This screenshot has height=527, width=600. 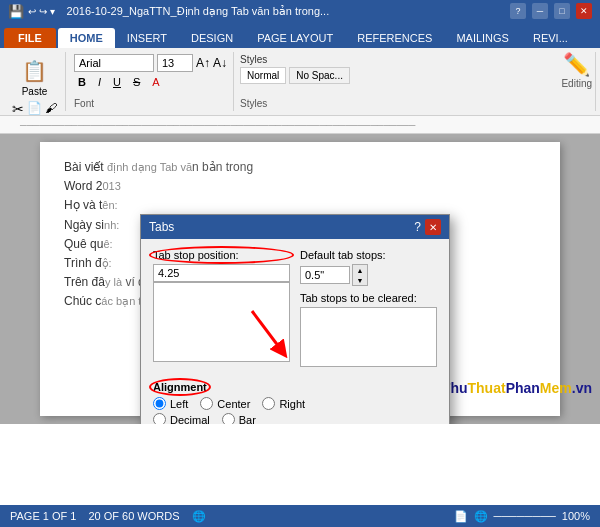 What do you see at coordinates (394, 38) in the screenshot?
I see `tab-references: REFERENCES` at bounding box center [394, 38].